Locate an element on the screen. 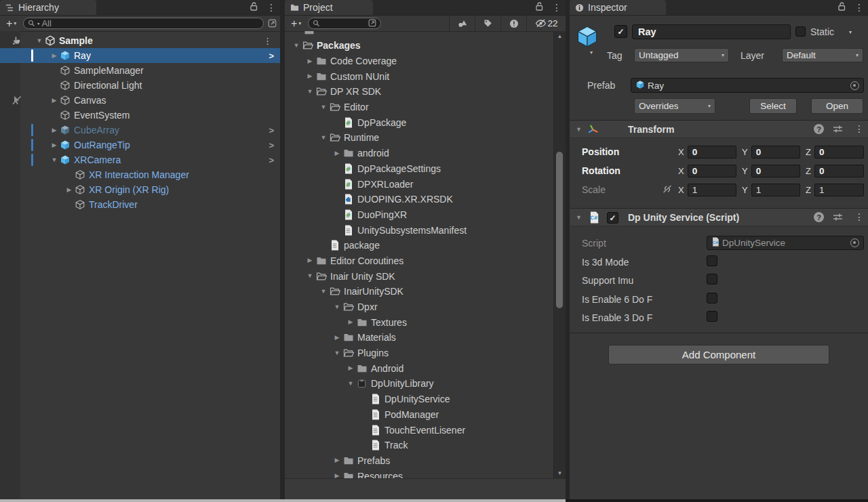  tab-project: Project is located at coordinates (329, 7).